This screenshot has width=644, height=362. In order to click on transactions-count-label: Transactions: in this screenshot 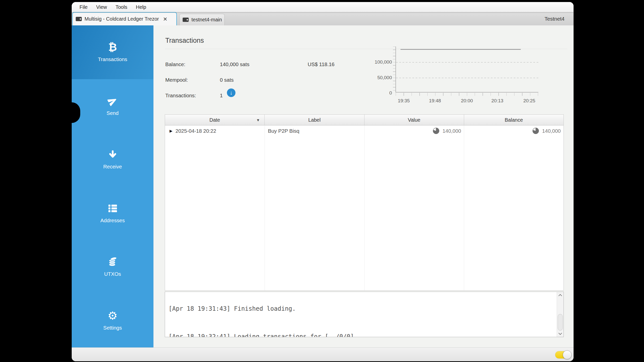, I will do `click(181, 96)`.